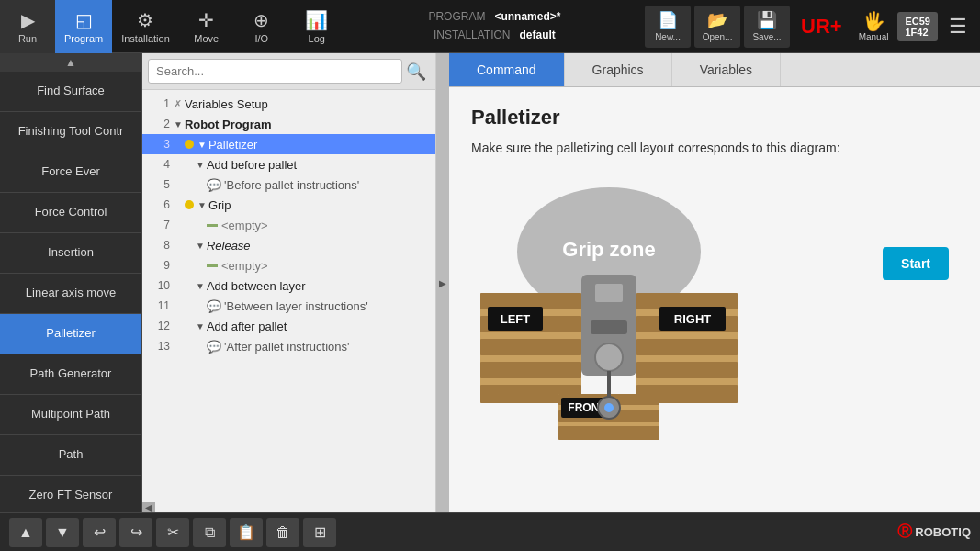  What do you see at coordinates (507, 70) in the screenshot?
I see `tab-command: Command` at bounding box center [507, 70].